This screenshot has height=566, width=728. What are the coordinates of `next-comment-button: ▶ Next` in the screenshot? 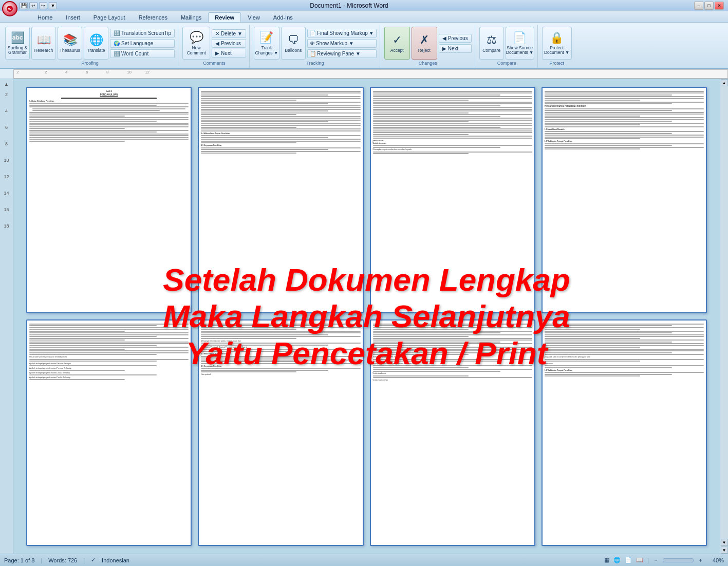 It's located at (229, 53).